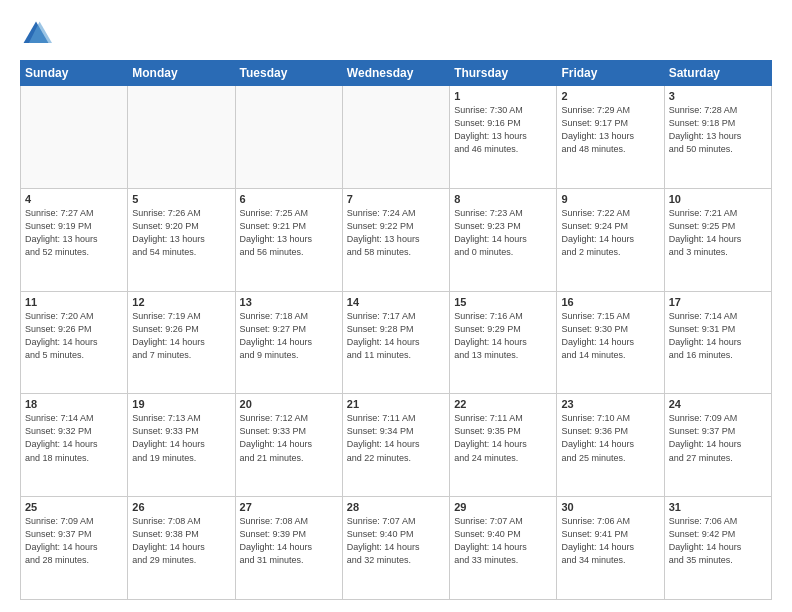 This screenshot has height=612, width=792. Describe the element at coordinates (718, 302) in the screenshot. I see `day-number: 17` at that location.